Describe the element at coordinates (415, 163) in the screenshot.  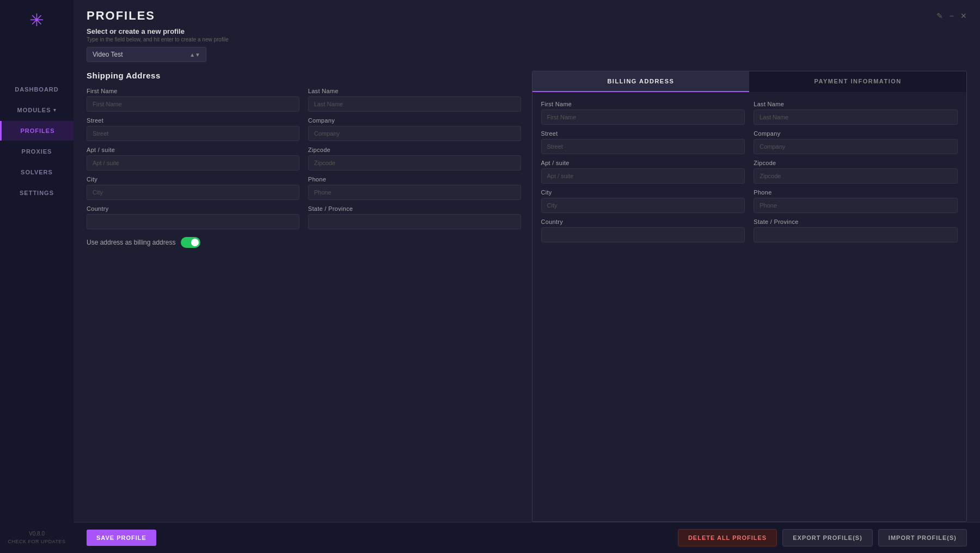
I see `ship-zipcode-input` at that location.